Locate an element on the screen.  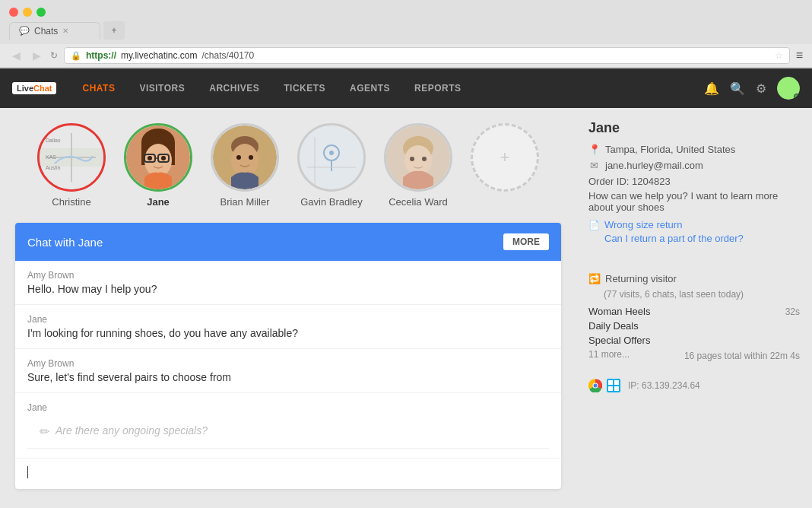
avatar-item-cecelia: Cecelia Ward is located at coordinates (418, 166).